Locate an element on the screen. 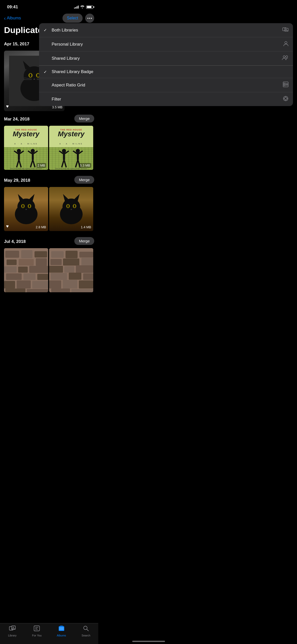 This screenshot has height=644, width=297. merge-button-4: Merge is located at coordinates (84, 241).